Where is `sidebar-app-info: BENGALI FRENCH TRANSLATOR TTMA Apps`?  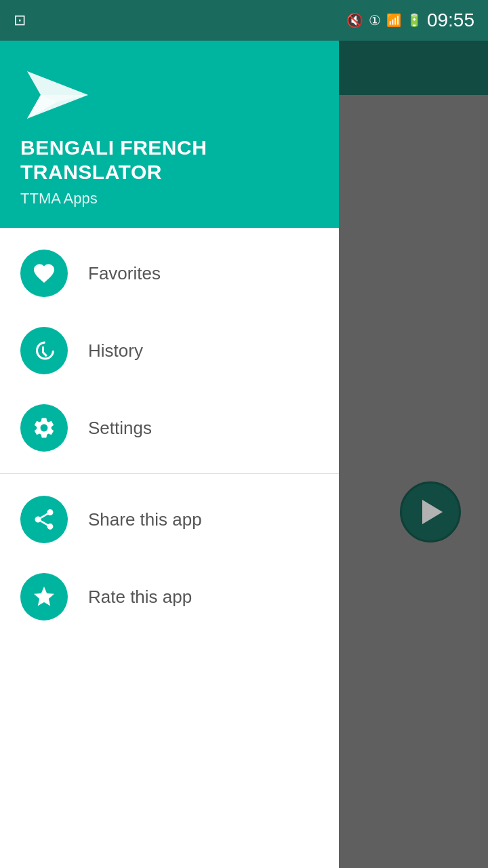
sidebar-app-info: BENGALI FRENCH TRANSLATOR TTMA Apps is located at coordinates (169, 168).